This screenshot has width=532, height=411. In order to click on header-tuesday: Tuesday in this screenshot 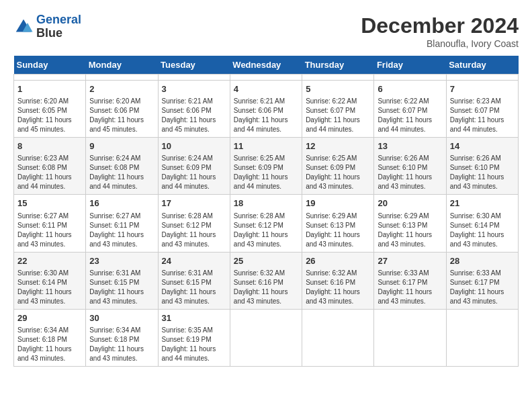, I will do `click(193, 65)`.